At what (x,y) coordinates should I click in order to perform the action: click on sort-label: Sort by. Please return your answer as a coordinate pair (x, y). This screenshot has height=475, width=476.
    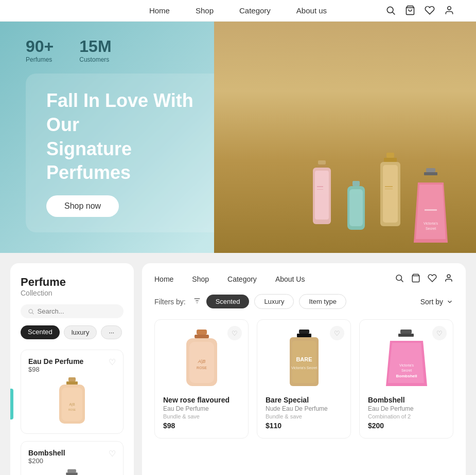
    Looking at the image, I should click on (432, 302).